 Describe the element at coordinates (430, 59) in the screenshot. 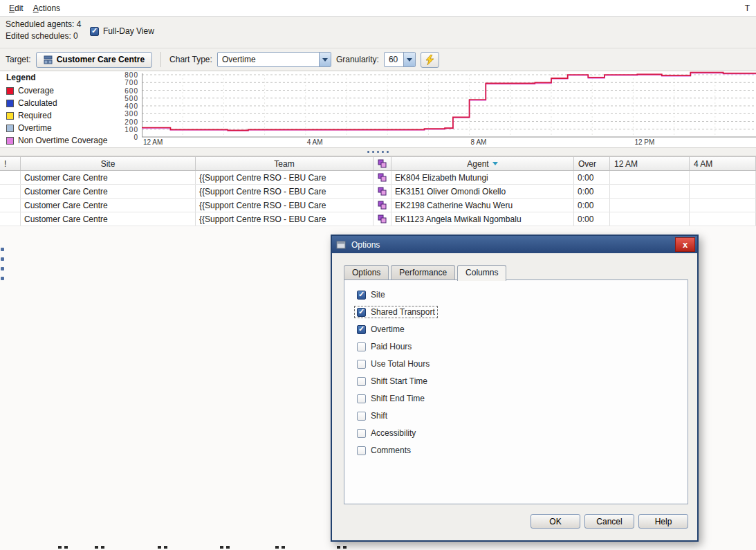

I see `refresh-chart-button` at that location.